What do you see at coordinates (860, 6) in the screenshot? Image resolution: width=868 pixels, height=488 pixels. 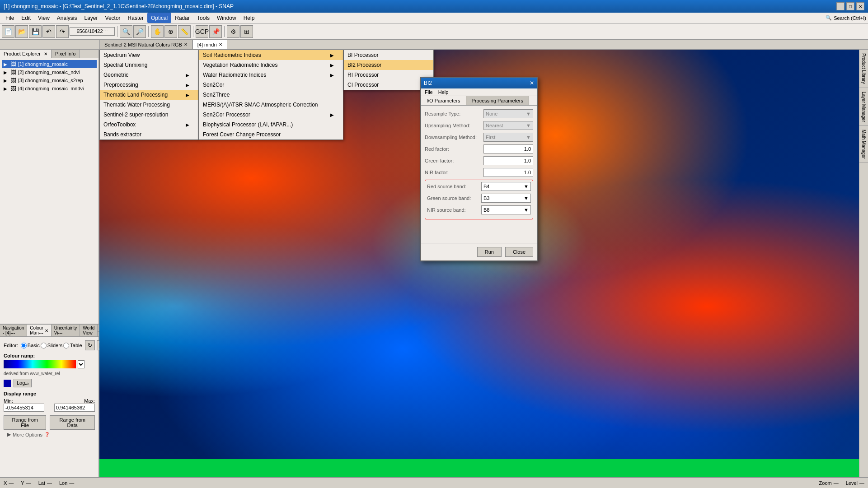 I see `close-button: ✕` at bounding box center [860, 6].